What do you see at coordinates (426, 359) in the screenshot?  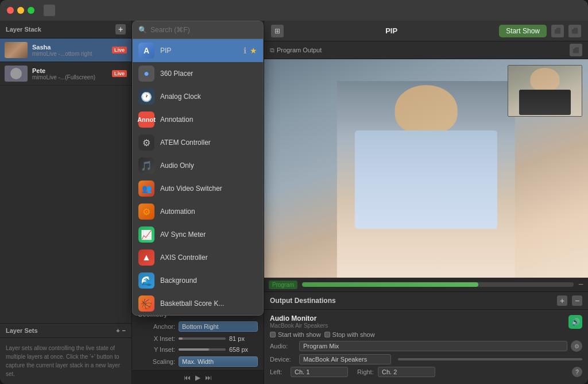 I see `device-row: Device: MacBook Air Speakers` at bounding box center [426, 359].